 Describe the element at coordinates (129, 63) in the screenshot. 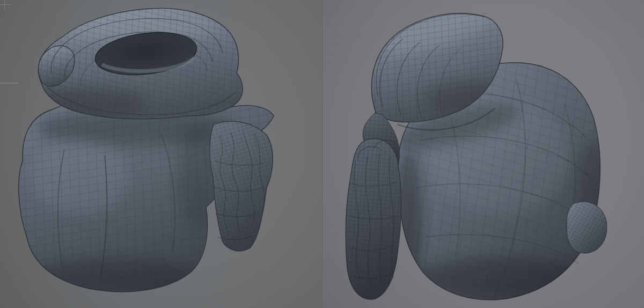

I see `mesh-left-collar` at that location.